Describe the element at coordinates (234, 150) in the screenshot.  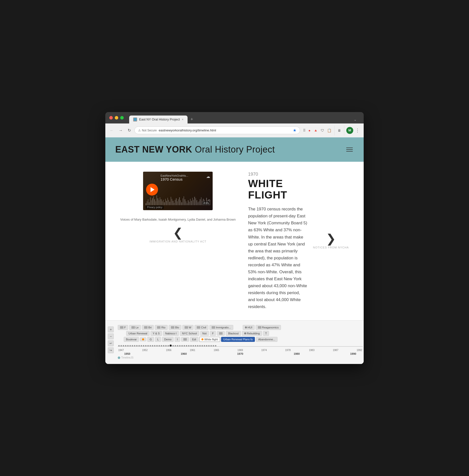
I see `site-header: EAST NEW YORK Oral History Project` at that location.